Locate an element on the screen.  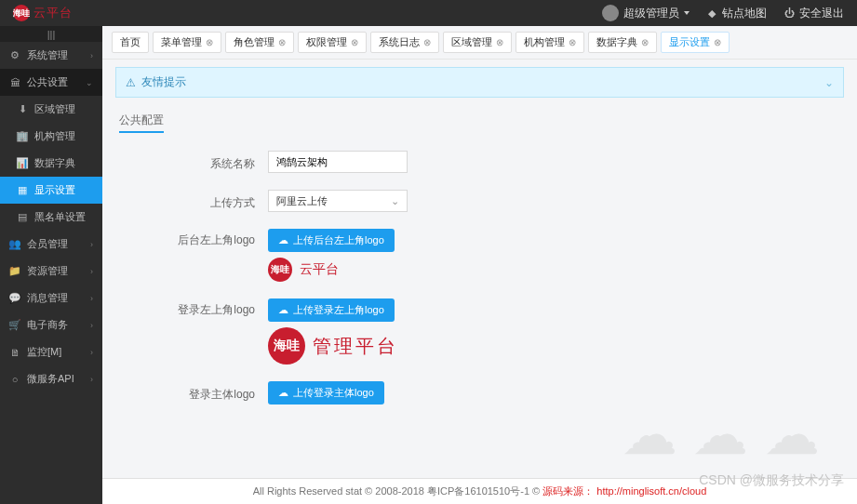
tab-label: 角色管理 is located at coordinates (254, 43).